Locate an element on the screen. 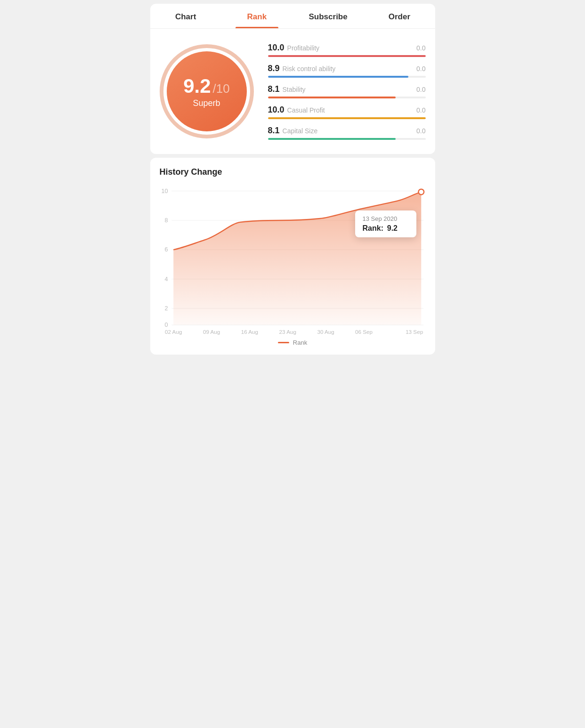 This screenshot has width=585, height=728. metric-name: Capital Size is located at coordinates (301, 131).